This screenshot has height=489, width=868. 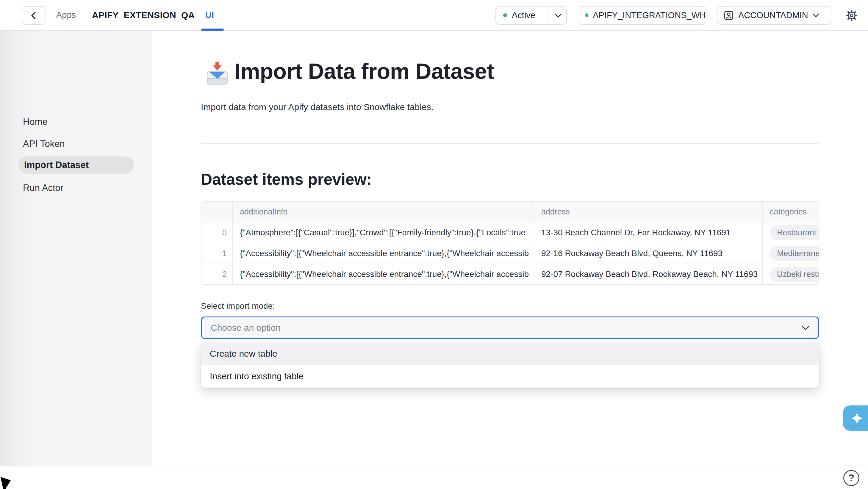 What do you see at coordinates (34, 15) in the screenshot?
I see `back-button` at bounding box center [34, 15].